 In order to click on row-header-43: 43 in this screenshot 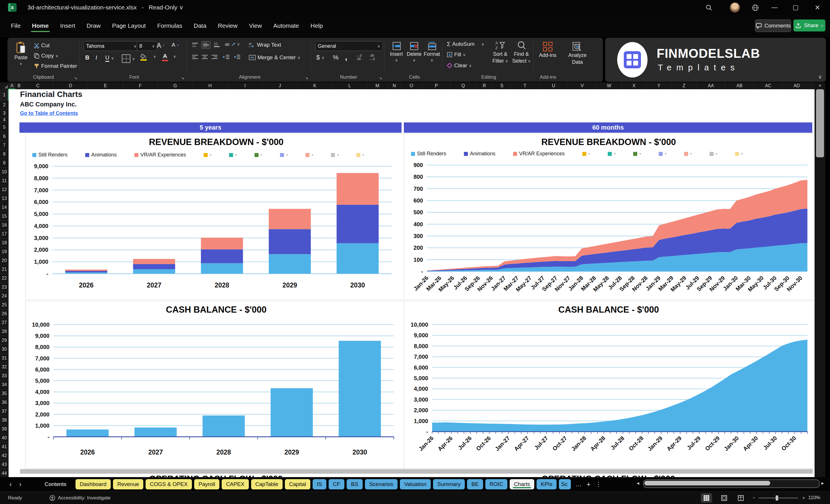, I will do `click(4, 465)`.